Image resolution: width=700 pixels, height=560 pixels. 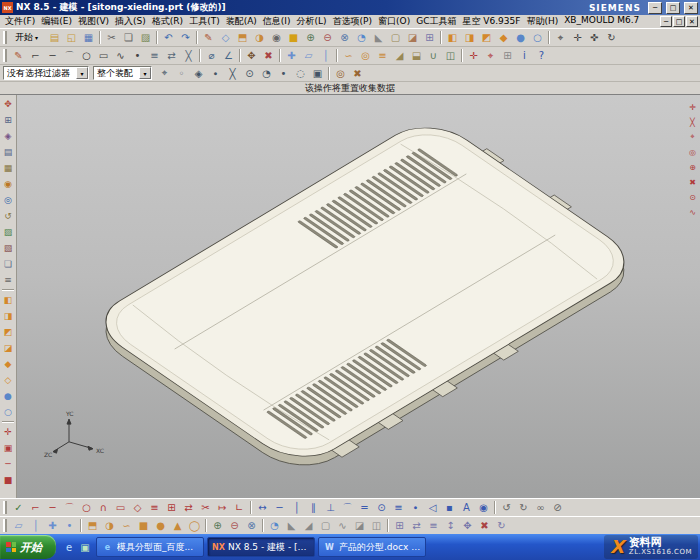 What do you see at coordinates (168, 38) in the screenshot?
I see `undo-icon: ↶` at bounding box center [168, 38].